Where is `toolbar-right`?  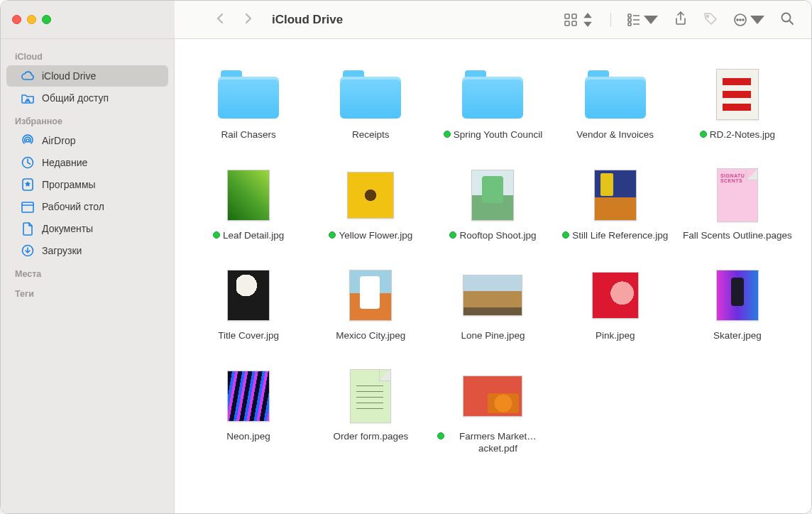
toolbar-right is located at coordinates (687, 20).